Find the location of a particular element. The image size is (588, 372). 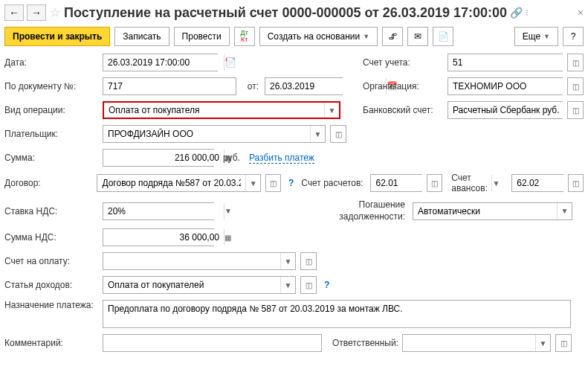

post-and-close-button: Провести и закрыть is located at coordinates (57, 36).